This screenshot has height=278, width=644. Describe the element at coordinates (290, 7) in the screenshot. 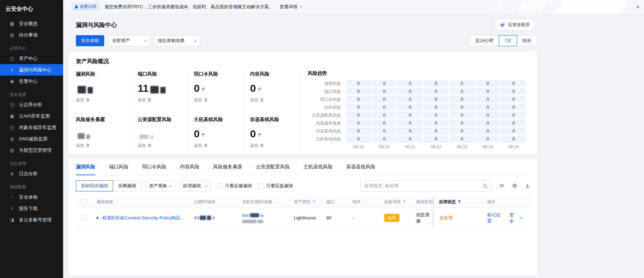

I see `banner-details-link: 查看详情` at that location.